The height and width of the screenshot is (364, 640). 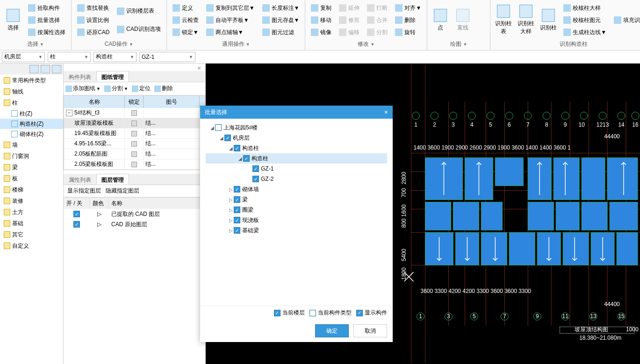 What do you see at coordinates (585, 32) in the screenshot?
I see `generate-column-edge: 生成柱边线 ▼` at bounding box center [585, 32].